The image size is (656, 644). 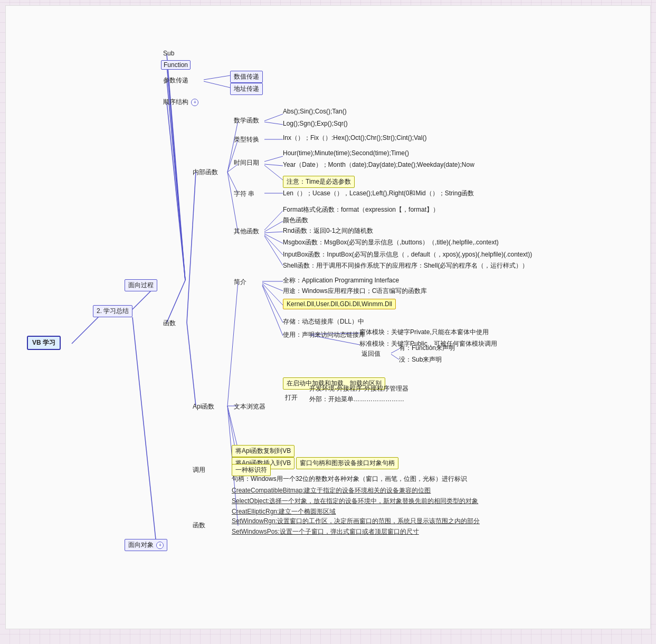 What do you see at coordinates (199, 470) in the screenshot?
I see `invoke-node: 调用` at bounding box center [199, 470].